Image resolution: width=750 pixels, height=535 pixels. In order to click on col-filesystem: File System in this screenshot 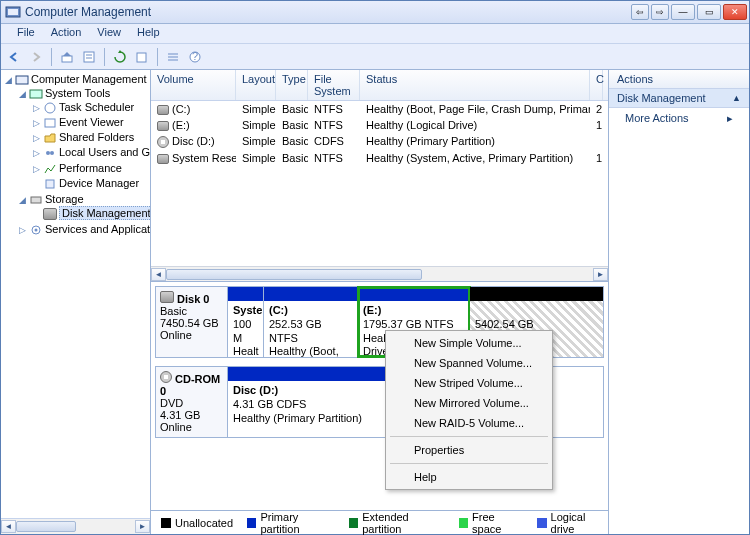, I will do `click(334, 85)`.